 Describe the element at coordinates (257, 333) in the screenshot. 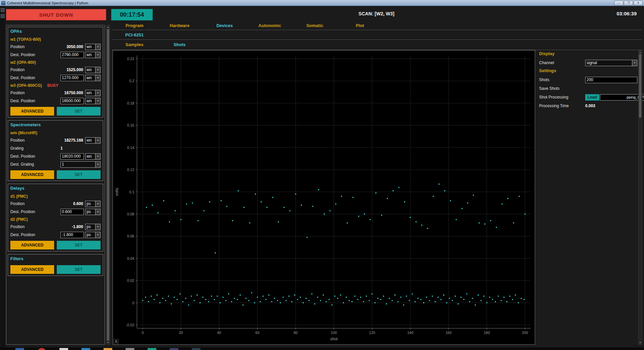

I see `svg-text: 60` at that location.